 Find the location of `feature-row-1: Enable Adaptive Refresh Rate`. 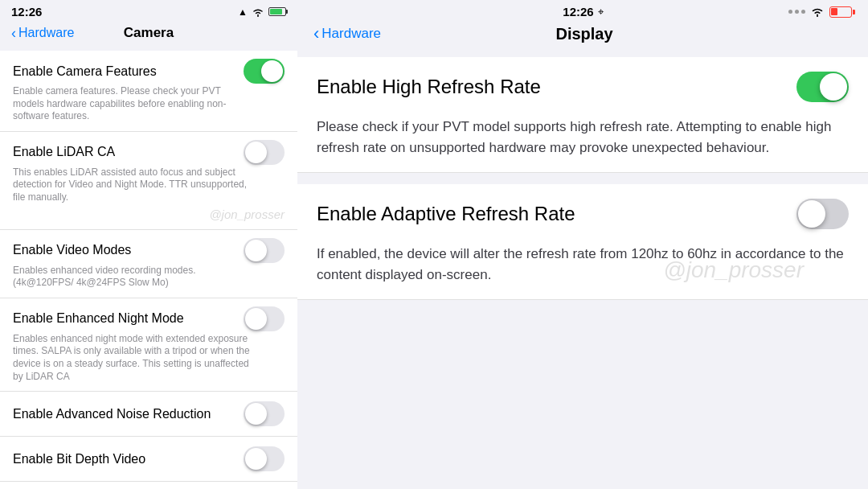

feature-row-1: Enable Adaptive Refresh Rate is located at coordinates (583, 214).